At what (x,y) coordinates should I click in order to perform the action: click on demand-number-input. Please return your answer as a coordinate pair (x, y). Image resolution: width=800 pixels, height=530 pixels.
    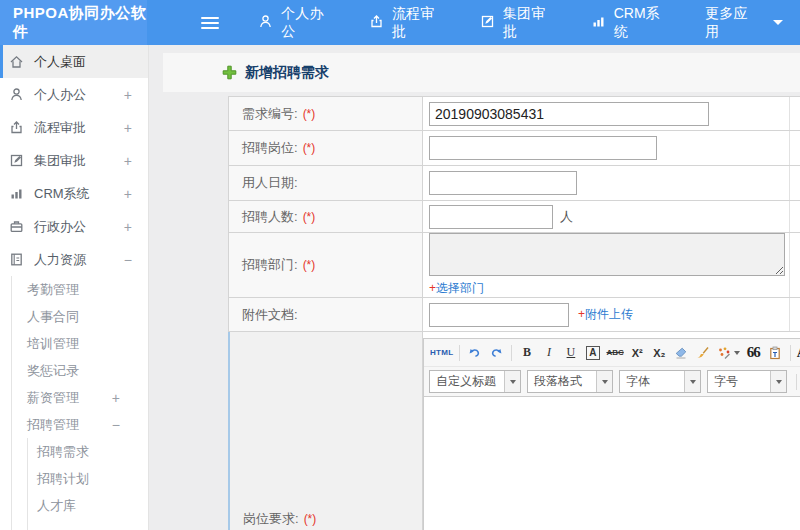
    Looking at the image, I should click on (569, 114).